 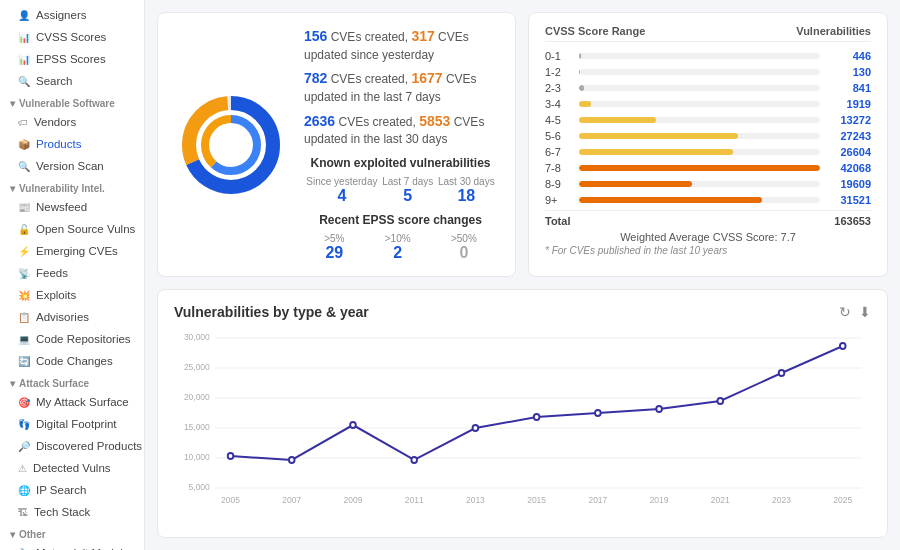 I want to click on svg-text: 2011, so click(x=414, y=500).